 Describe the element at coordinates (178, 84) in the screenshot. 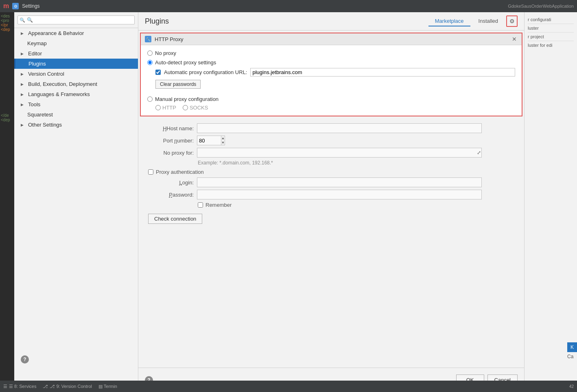

I see `clear-passwords-button: Clear passwords` at that location.